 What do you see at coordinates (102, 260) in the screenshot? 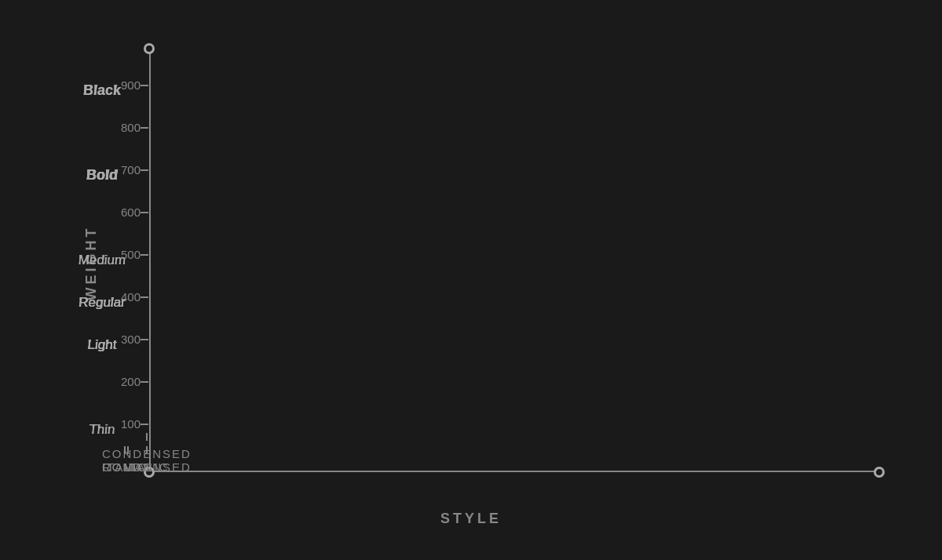
I see `label-italic-medium: Medium` at bounding box center [102, 260].